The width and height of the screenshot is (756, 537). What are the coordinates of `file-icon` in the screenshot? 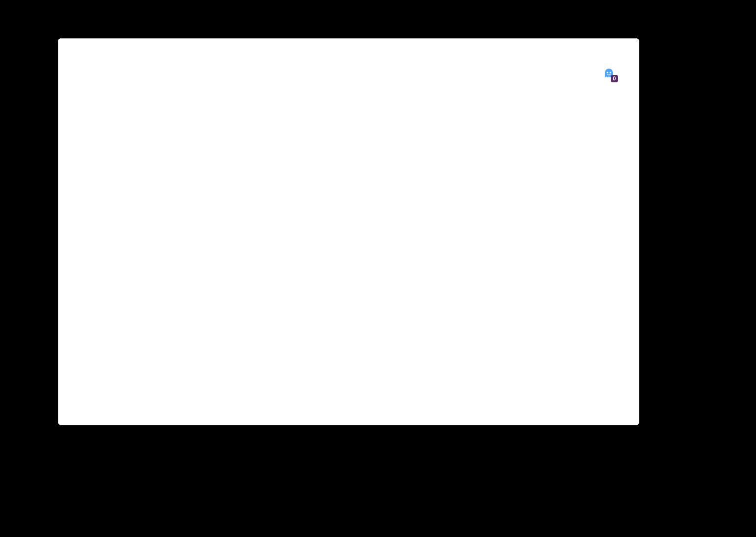 It's located at (137, 73).